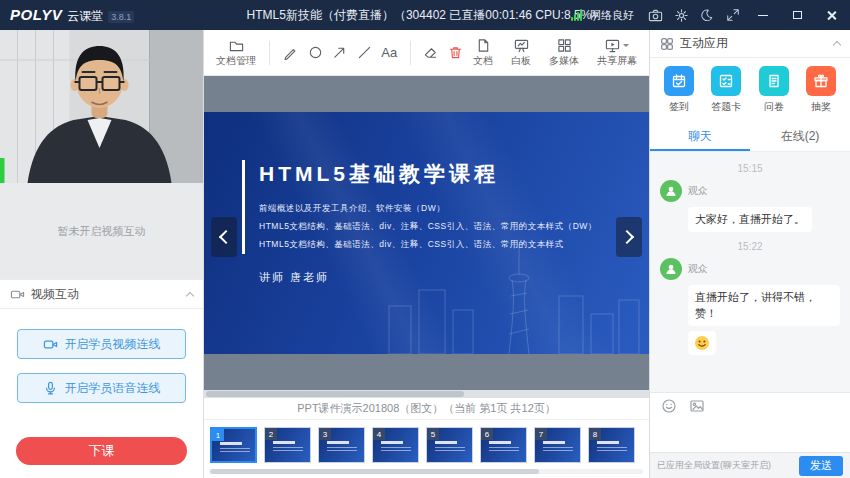 The width and height of the screenshot is (850, 478). What do you see at coordinates (67, 16) in the screenshot?
I see `brand: POLYV 云课堂 3.8.1` at bounding box center [67, 16].